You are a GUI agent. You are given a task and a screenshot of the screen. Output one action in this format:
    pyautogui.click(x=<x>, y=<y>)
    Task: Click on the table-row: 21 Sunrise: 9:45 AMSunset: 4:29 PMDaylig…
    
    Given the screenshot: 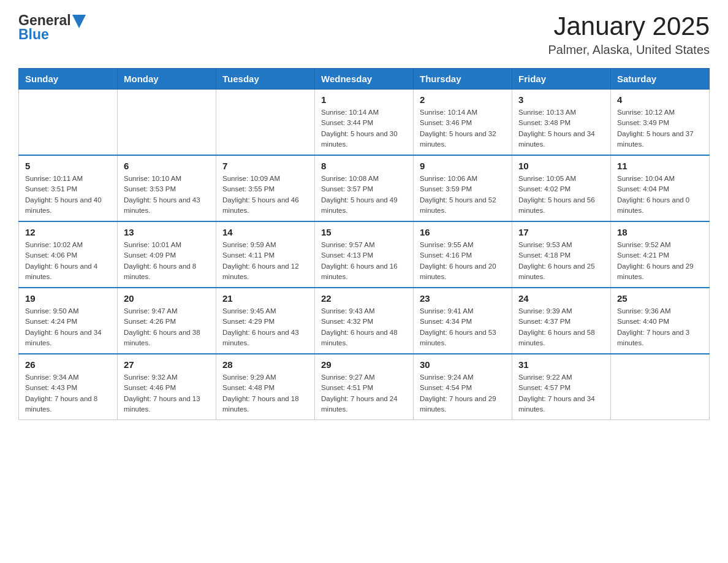 What is the action you would take?
    pyautogui.click(x=266, y=321)
    